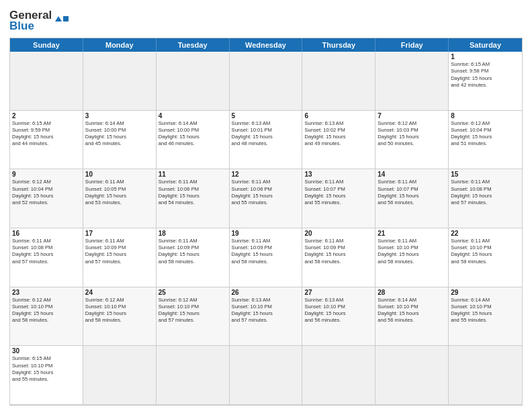 Image resolution: width=532 pixels, height=411 pixels. What do you see at coordinates (193, 234) in the screenshot?
I see `day-number: 18` at bounding box center [193, 234].